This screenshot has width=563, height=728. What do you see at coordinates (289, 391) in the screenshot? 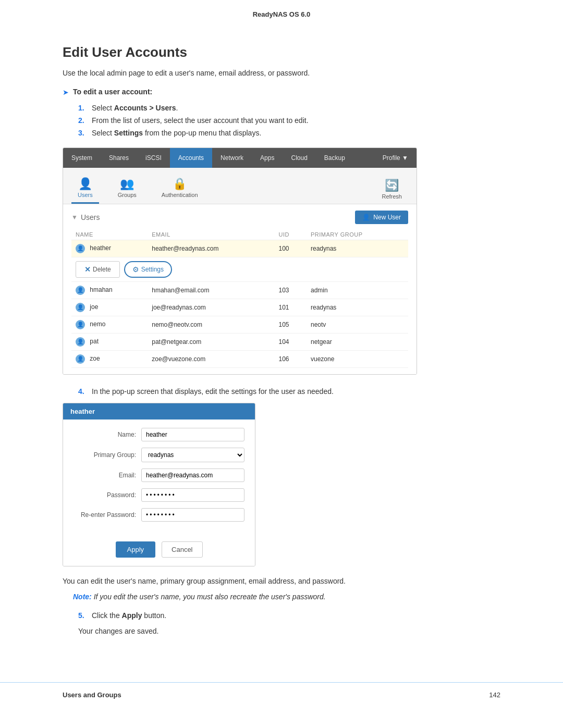
I see `step4-list: 4. In the pop-up screen that displays, e…` at bounding box center [289, 391].